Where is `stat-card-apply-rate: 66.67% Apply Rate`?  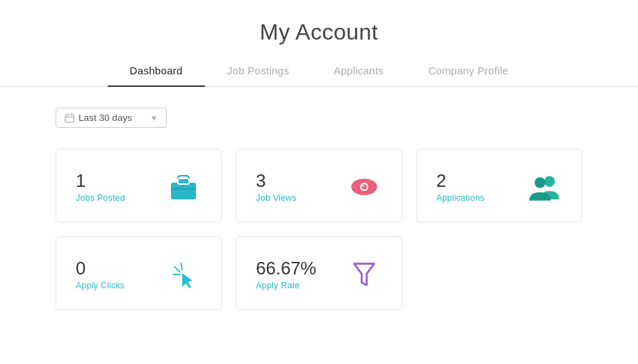
stat-card-apply-rate: 66.67% Apply Rate is located at coordinates (318, 273).